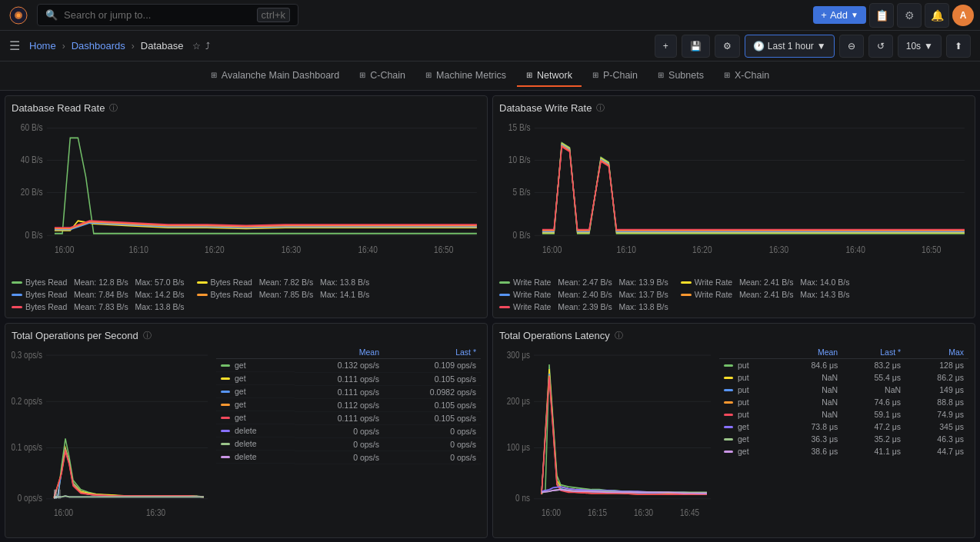 This screenshot has width=980, height=542. What do you see at coordinates (958, 46) in the screenshot?
I see `collapse-button: ⬆` at bounding box center [958, 46].